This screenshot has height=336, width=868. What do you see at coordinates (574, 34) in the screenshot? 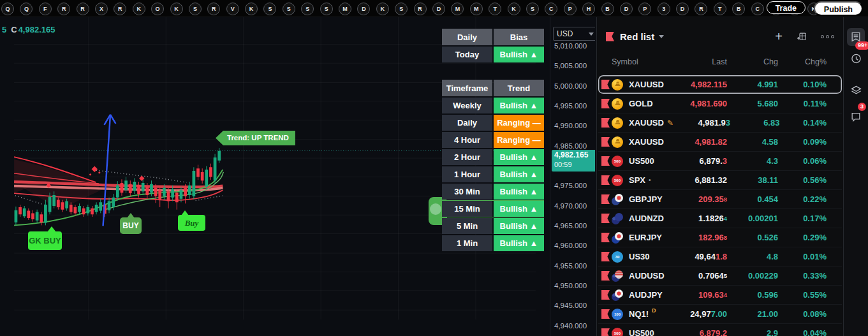
I see `currency-selector: USD` at bounding box center [574, 34].